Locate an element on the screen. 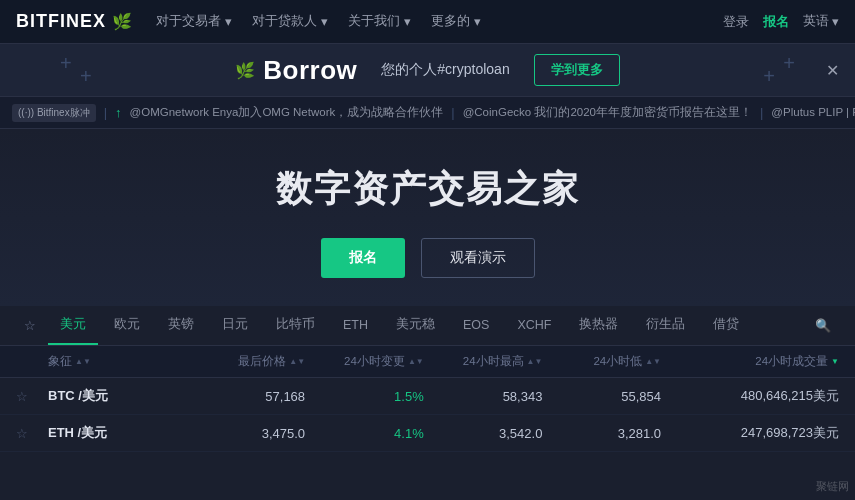 The height and width of the screenshot is (500, 855). watermark: 聚链网 is located at coordinates (832, 486).